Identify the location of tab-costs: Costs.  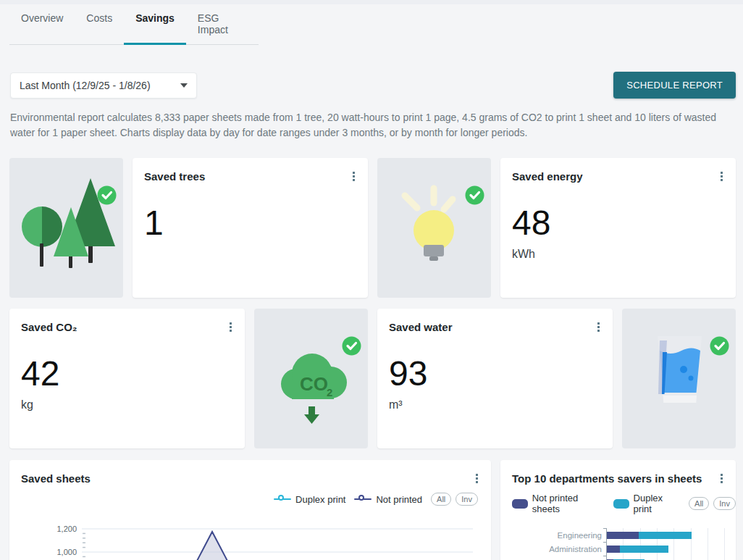
(99, 26).